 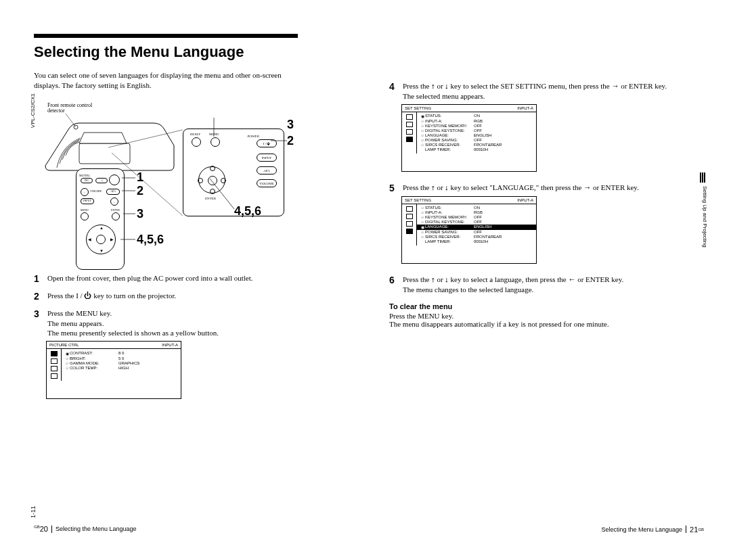 What do you see at coordinates (547, 285) in the screenshot?
I see `step-6: 6 Press the or key to select a language,…` at bounding box center [547, 285].